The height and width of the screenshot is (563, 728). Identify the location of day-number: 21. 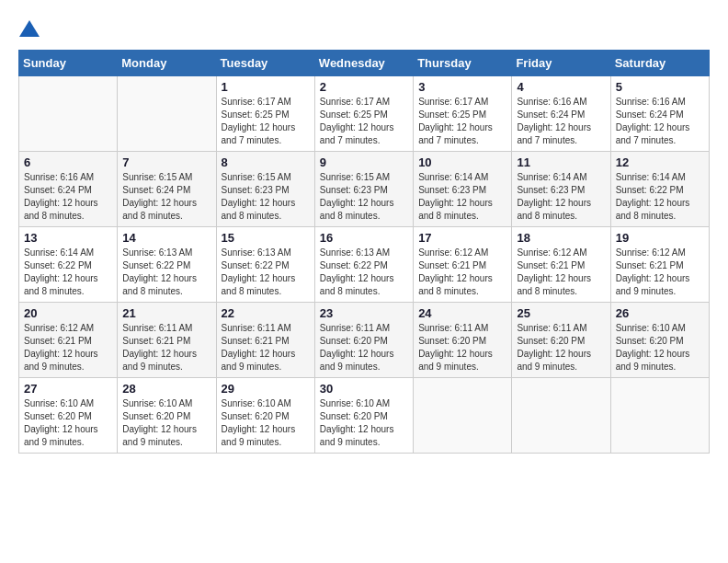
(166, 313).